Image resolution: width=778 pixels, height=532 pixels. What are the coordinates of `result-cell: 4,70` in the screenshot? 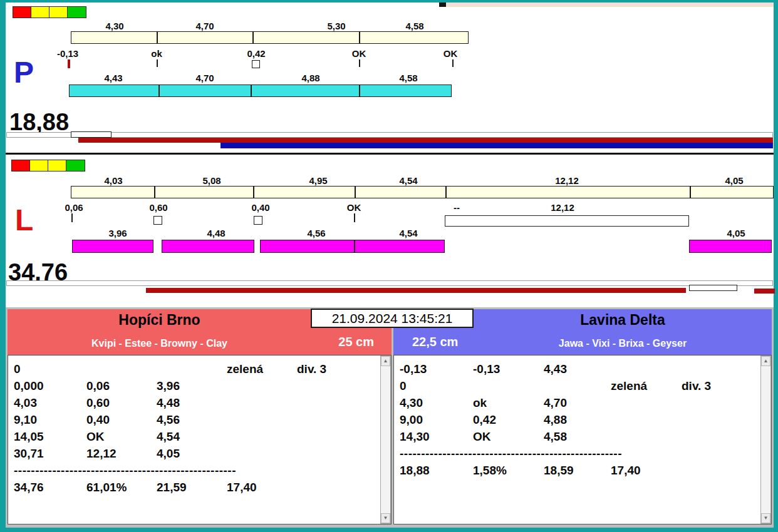 It's located at (578, 403).